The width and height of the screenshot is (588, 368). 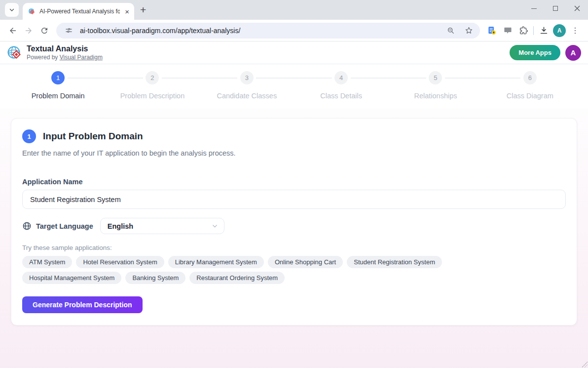 I want to click on app-title-block: Textual Analysis Powered by Visual Parad…, so click(x=65, y=52).